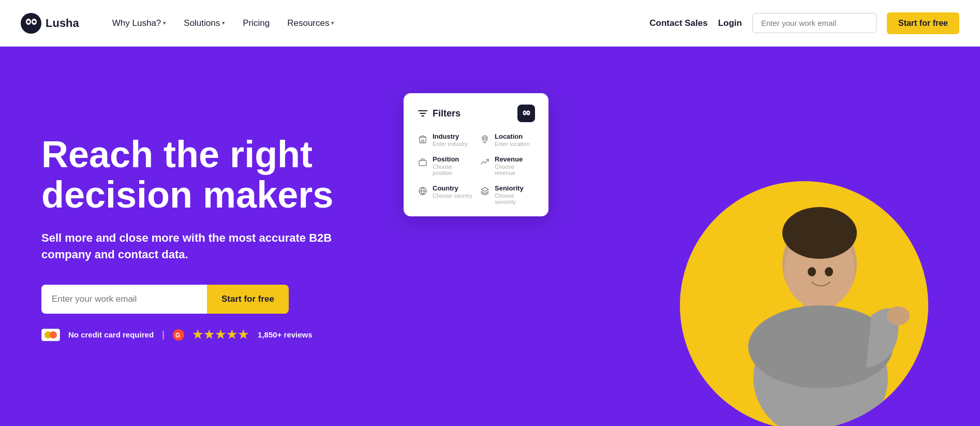 Image resolution: width=980 pixels, height=426 pixels. Describe the element at coordinates (804, 23) in the screenshot. I see `nav-right: Contact Sales Login Start for free` at that location.